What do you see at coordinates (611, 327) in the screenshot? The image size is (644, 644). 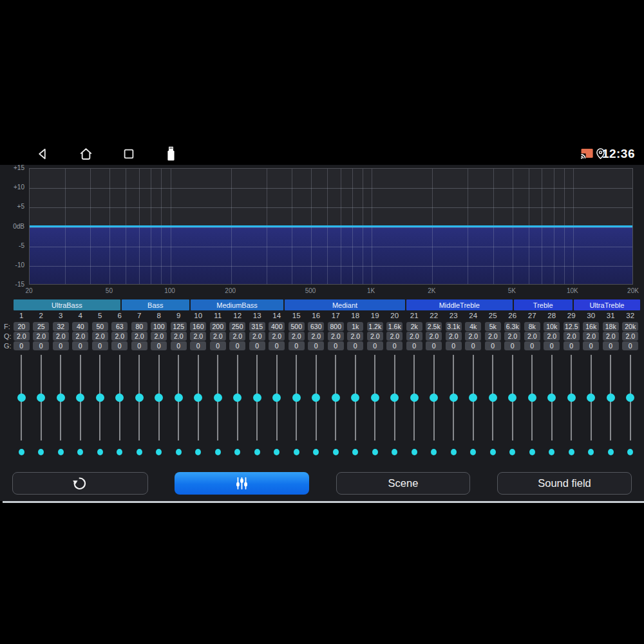 I see `band-frequency-value: 18k` at bounding box center [611, 327].